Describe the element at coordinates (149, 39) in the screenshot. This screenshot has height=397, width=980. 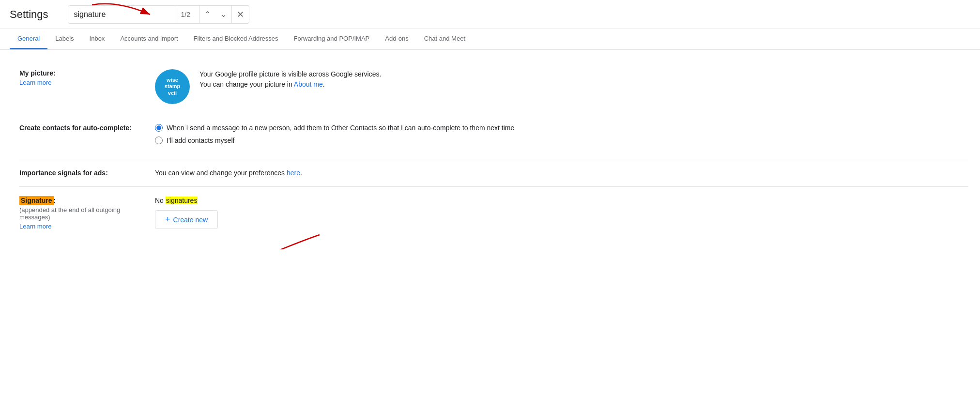
I see `tab-accounts-import: Accounts and Import` at that location.